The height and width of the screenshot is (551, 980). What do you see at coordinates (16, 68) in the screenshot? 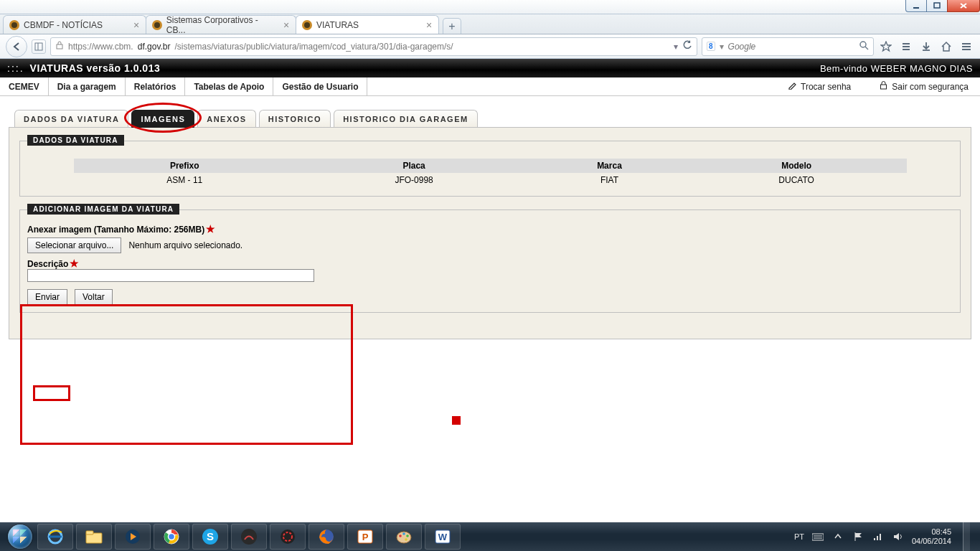
I see `header-dots: :::.` at bounding box center [16, 68].